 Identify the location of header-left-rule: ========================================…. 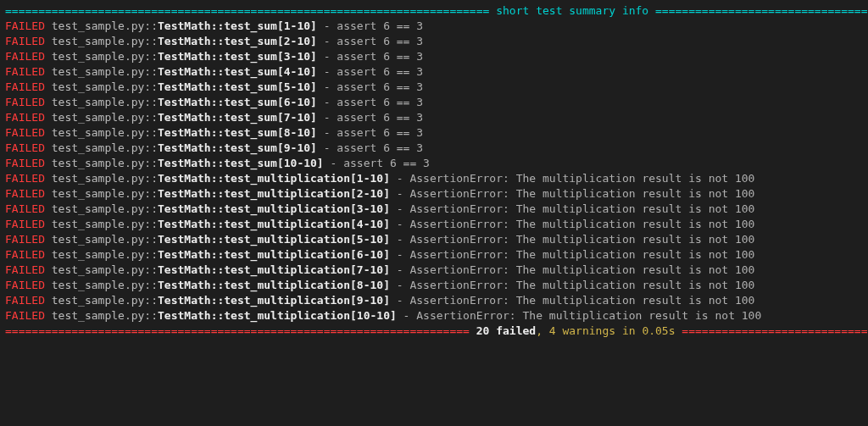
(248, 10).